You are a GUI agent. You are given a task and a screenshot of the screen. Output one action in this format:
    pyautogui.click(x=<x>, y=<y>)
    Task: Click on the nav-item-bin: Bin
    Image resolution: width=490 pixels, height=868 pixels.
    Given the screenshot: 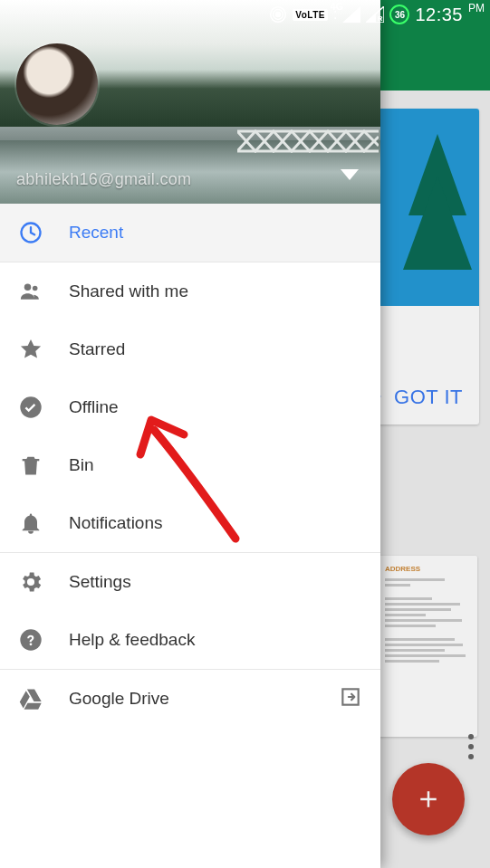 What is the action you would take?
    pyautogui.click(x=190, y=465)
    